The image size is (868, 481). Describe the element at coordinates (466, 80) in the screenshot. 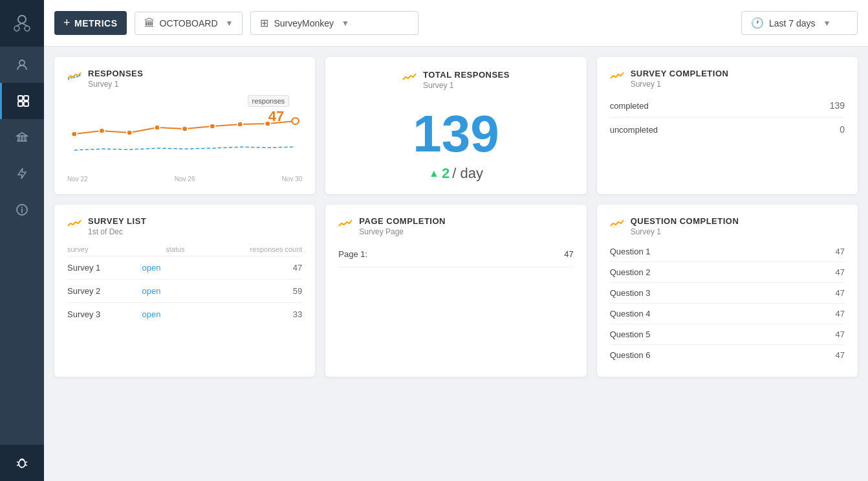

I see `total-title-block: TOTAL RESPONSES Survey 1` at that location.